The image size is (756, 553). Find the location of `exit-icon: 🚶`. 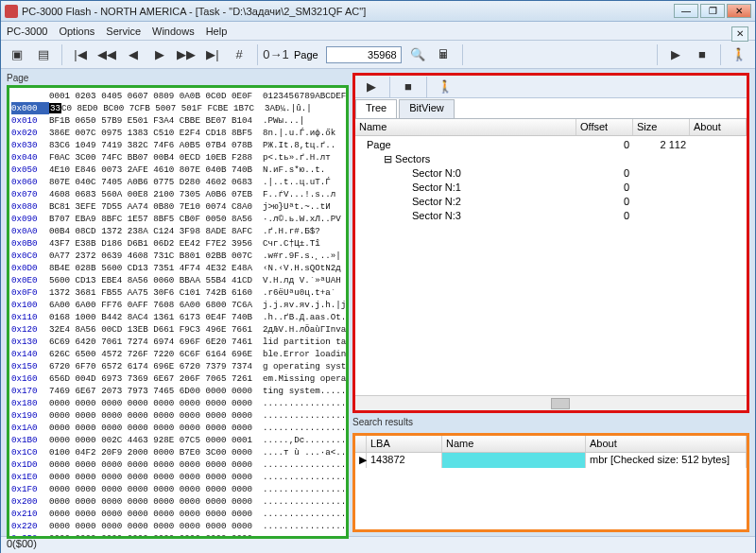

exit-icon: 🚶 is located at coordinates (739, 55).